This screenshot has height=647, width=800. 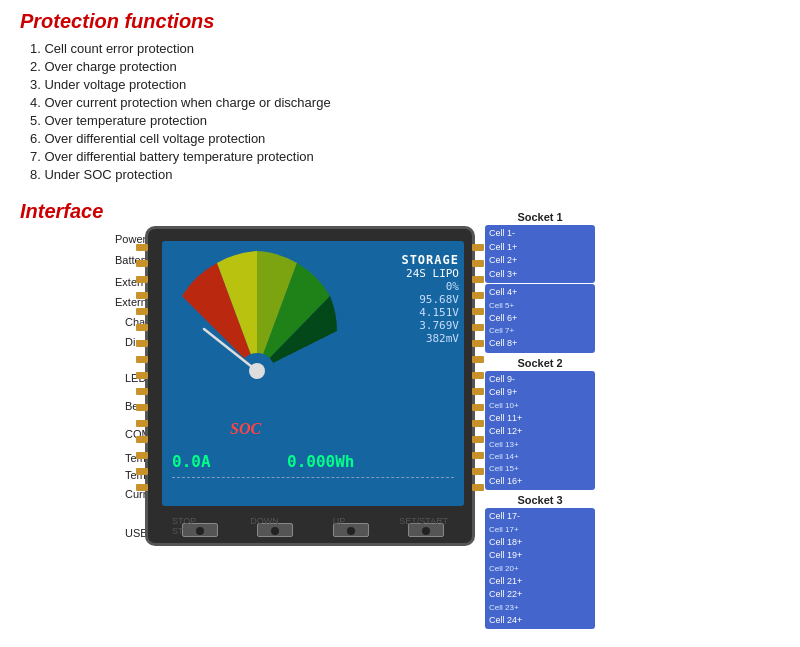 What do you see at coordinates (540, 363) in the screenshot?
I see `socket2-title: Socket 2` at bounding box center [540, 363].